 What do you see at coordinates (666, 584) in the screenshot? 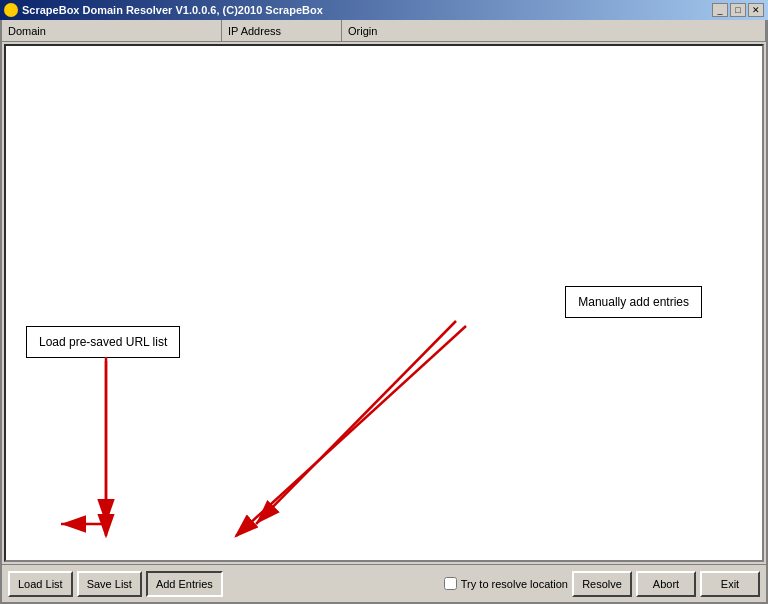
I see `abort-button: Abort` at bounding box center [666, 584].